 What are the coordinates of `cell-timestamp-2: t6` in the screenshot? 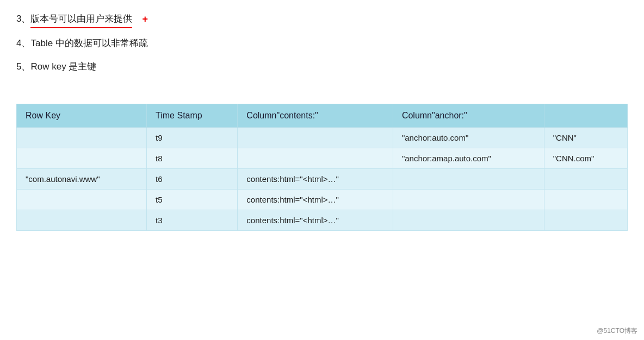 It's located at (193, 179).